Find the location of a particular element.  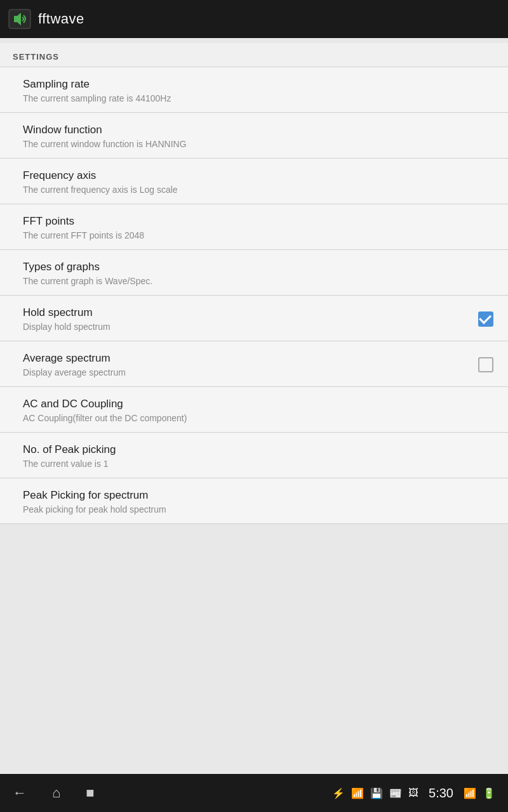

clock: 5:30 is located at coordinates (441, 793).